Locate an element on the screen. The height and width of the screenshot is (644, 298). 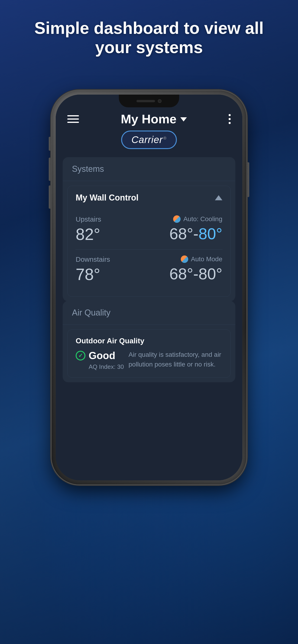
zone-temp-downstairs: 78° is located at coordinates (93, 274).